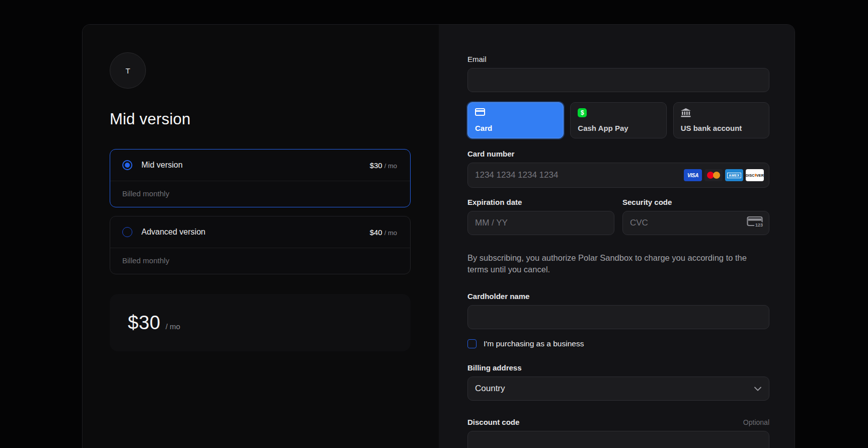 This screenshot has height=448, width=868. I want to click on plan-price-amount: $40, so click(376, 233).